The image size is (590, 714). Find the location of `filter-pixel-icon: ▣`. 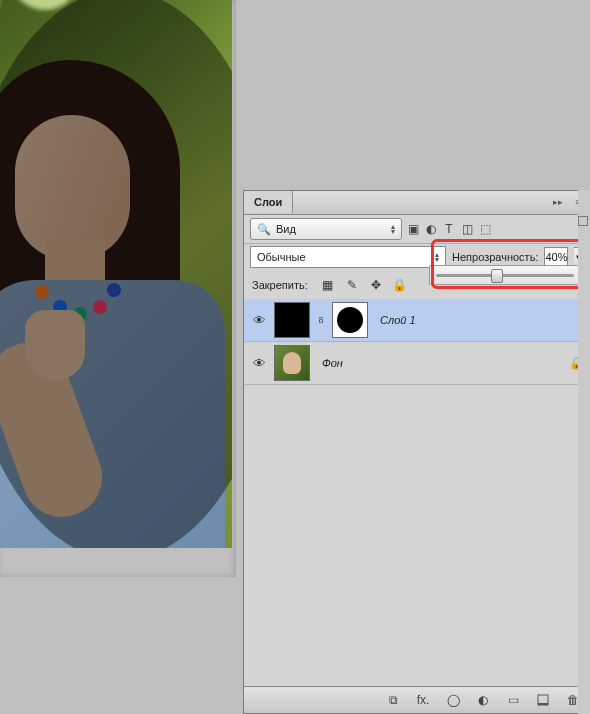

filter-pixel-icon: ▣ is located at coordinates (413, 229).